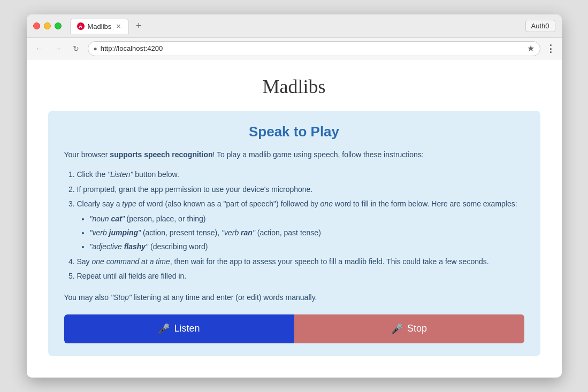 The image size is (588, 392). I want to click on also-prefix: You may also, so click(88, 297).